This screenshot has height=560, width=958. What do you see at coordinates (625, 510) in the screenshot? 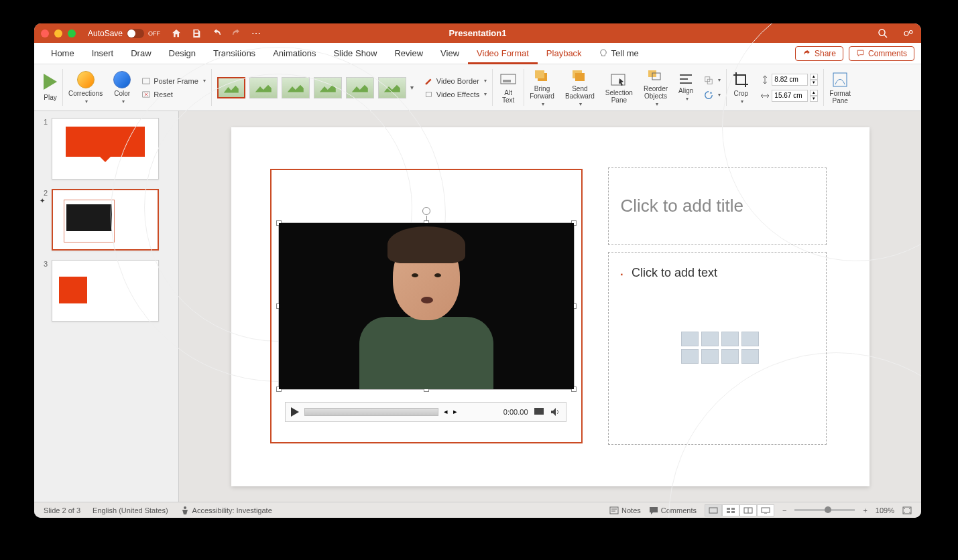
I see `notes-button: Notes` at bounding box center [625, 510].